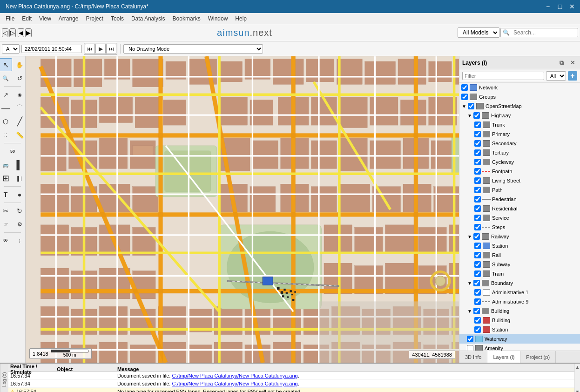 Image resolution: width=580 pixels, height=392 pixels. Describe the element at coordinates (471, 106) in the screenshot. I see `layer-checkbox-osm` at that location.